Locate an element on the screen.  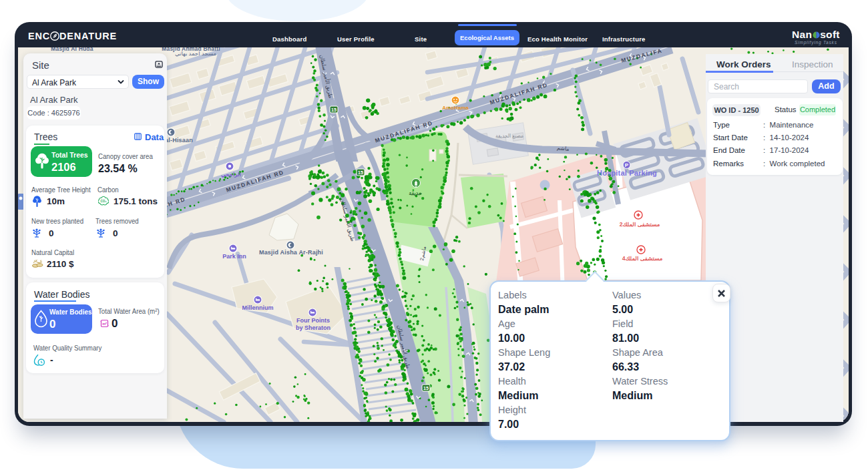
svg-text: Millennium is located at coordinates (258, 308).